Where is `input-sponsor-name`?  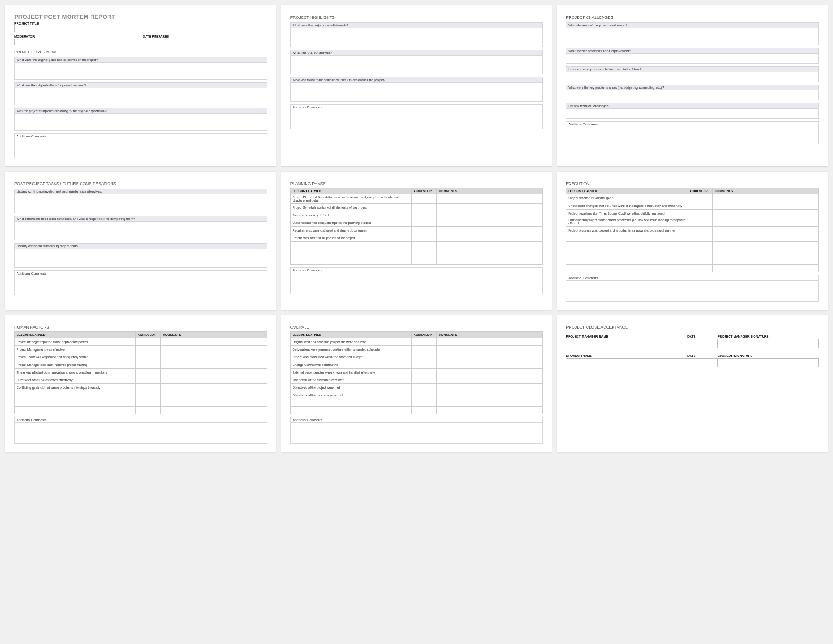 input-sponsor-name is located at coordinates (626, 363).